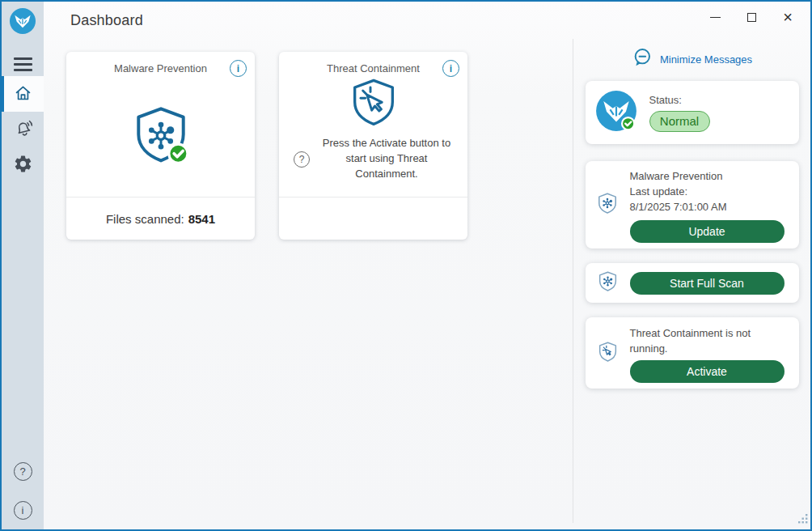 The height and width of the screenshot is (531, 812). I want to click on sidebar-item-notifications, so click(23, 130).